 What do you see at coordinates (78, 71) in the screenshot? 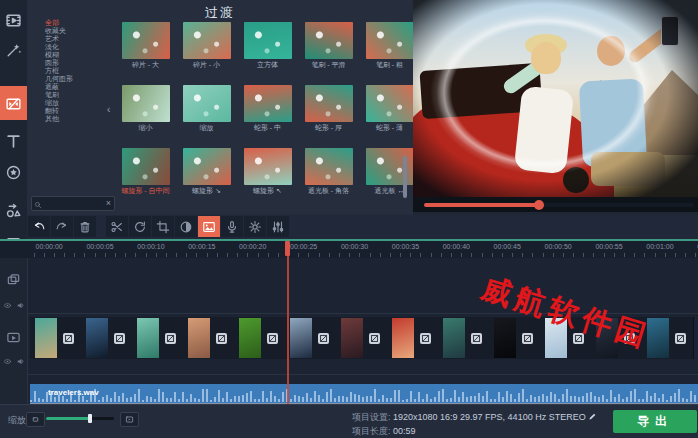
I see `category-item: 方框` at bounding box center [78, 71].